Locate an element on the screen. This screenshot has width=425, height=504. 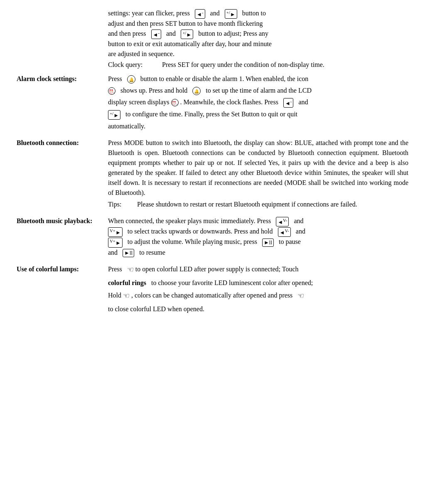
bell-icon: 🔔 is located at coordinates (131, 79).